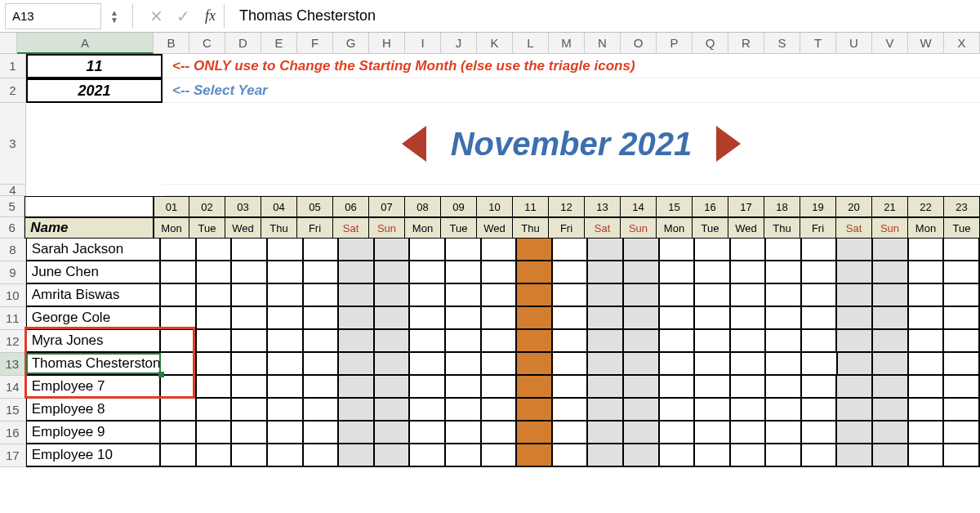 Image resolution: width=980 pixels, height=513 pixels. Describe the element at coordinates (94, 456) in the screenshot. I see `employee-name-cell: Employee 10` at that location.